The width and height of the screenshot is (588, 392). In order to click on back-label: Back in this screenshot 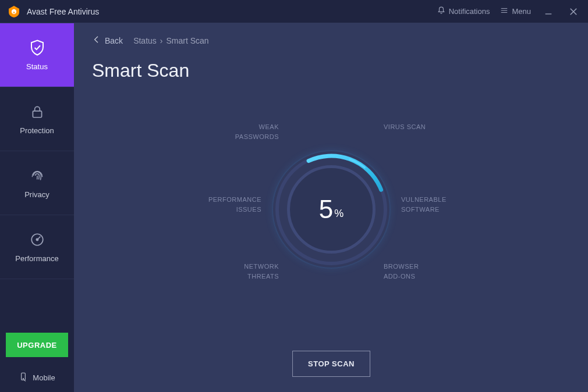, I will do `click(114, 41)`.